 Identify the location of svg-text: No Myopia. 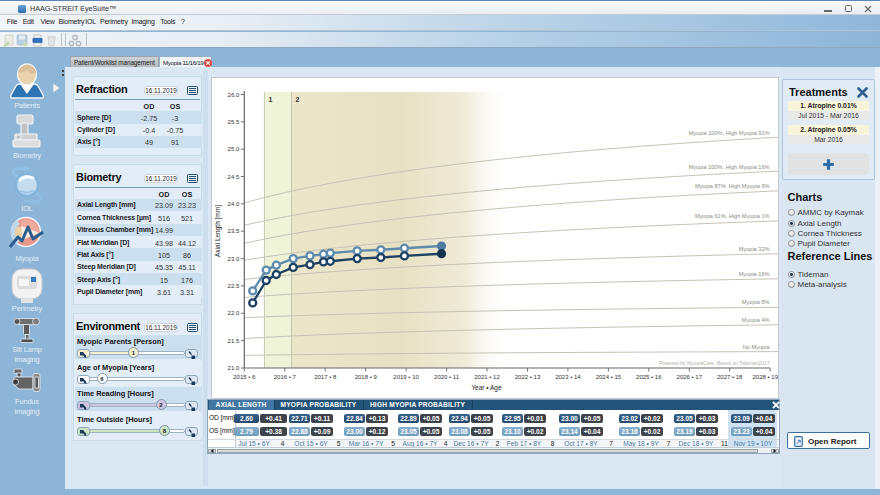
(756, 346).